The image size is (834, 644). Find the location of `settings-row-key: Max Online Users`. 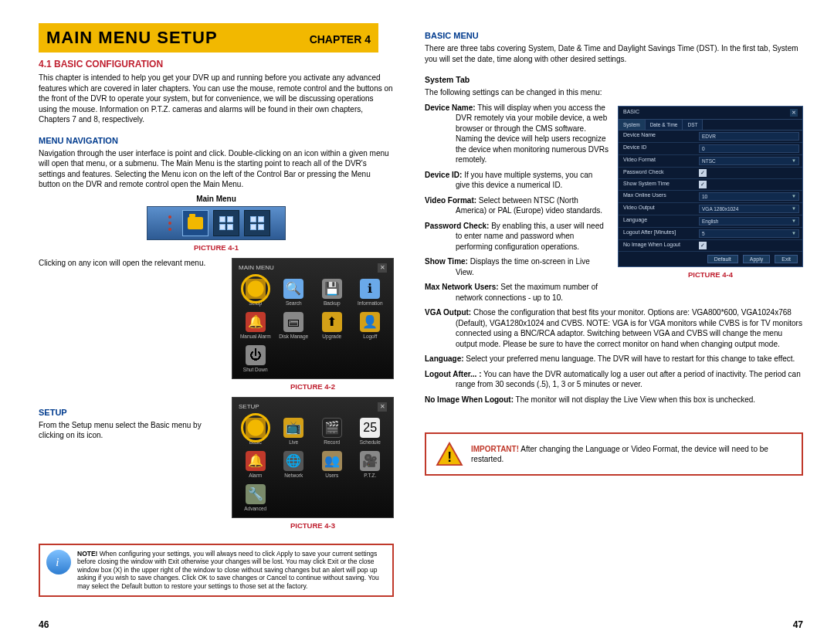

settings-row-key: Max Online Users is located at coordinates (657, 196).